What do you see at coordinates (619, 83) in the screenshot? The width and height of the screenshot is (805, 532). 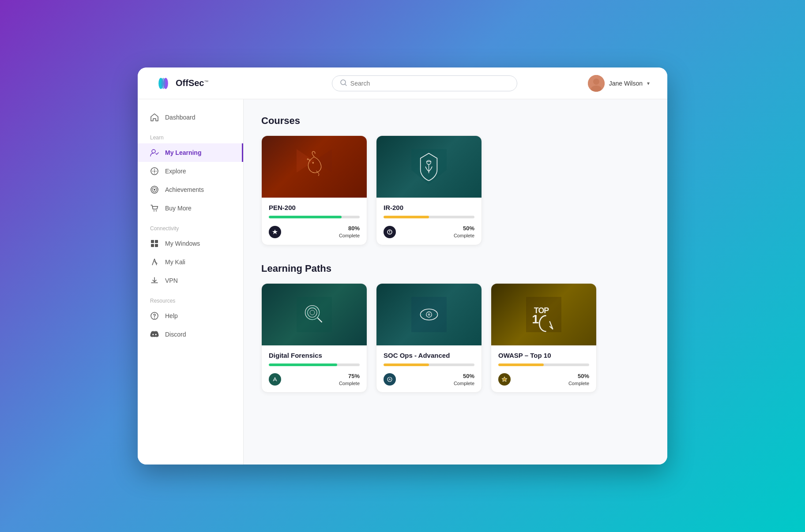 I see `user-menu: Jane Wilson ▾` at bounding box center [619, 83].